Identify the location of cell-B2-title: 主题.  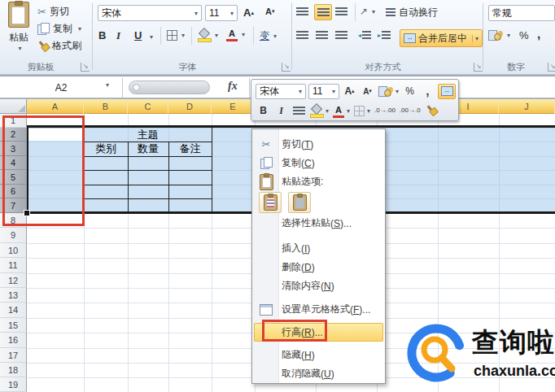
(148, 135).